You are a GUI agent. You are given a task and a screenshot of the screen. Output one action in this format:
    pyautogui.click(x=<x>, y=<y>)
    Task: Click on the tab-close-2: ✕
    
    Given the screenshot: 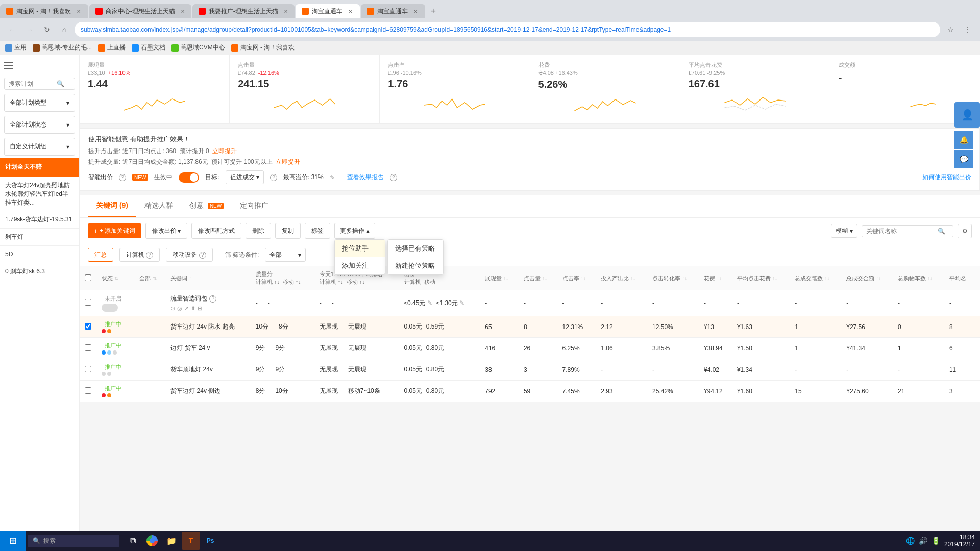 What is the action you would take?
    pyautogui.click(x=183, y=11)
    